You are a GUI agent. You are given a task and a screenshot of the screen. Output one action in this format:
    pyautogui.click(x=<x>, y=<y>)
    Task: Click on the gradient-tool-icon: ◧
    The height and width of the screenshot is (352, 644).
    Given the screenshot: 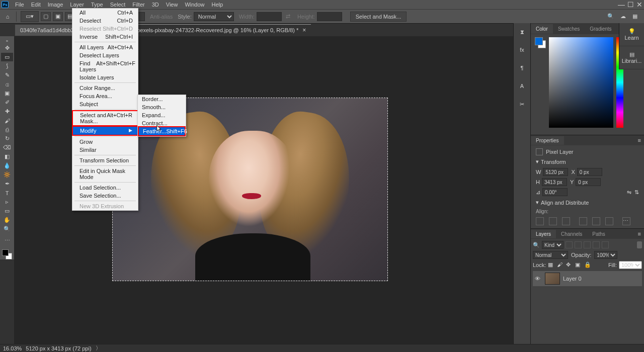 What is the action you would take?
    pyautogui.click(x=7, y=157)
    